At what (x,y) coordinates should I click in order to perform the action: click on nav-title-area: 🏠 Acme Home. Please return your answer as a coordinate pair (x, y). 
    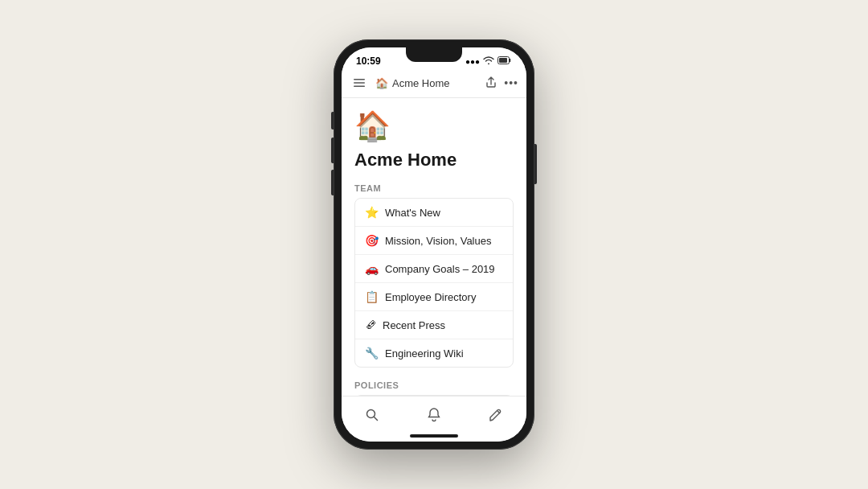
    Looking at the image, I should click on (428, 84).